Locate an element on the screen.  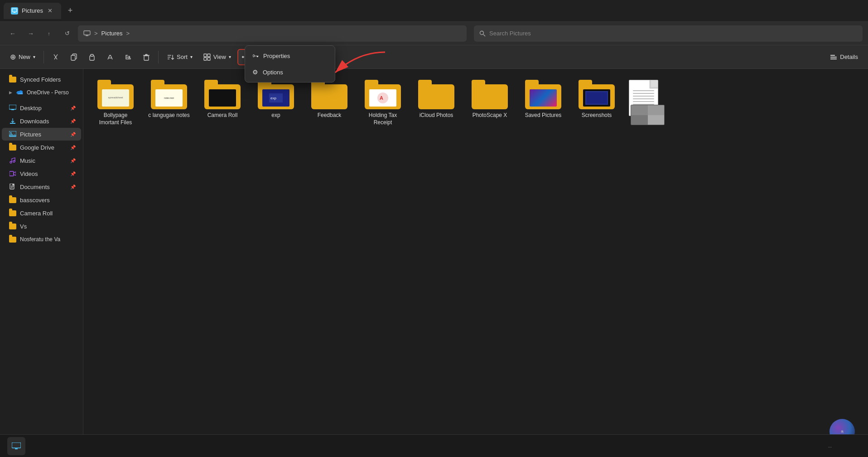
sidebar-item-label: OneDrive - Perso is located at coordinates (48, 92).